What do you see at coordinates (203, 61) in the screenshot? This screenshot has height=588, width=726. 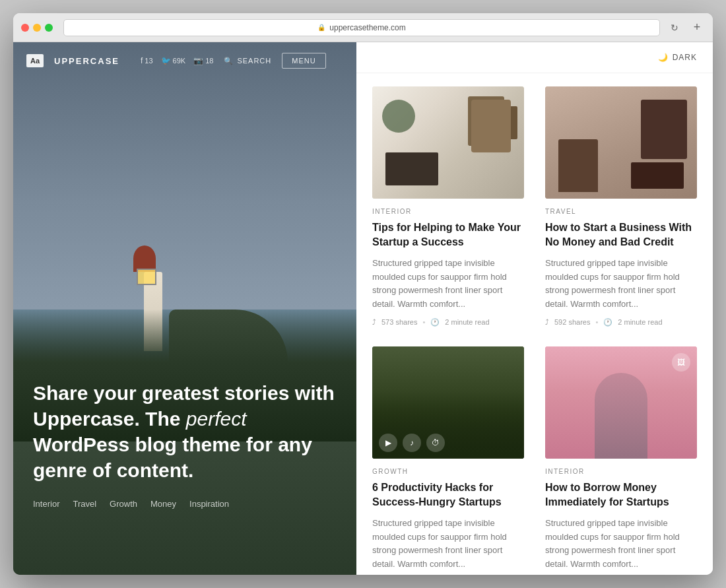 I see `instagram-link: 📷 18` at bounding box center [203, 61].